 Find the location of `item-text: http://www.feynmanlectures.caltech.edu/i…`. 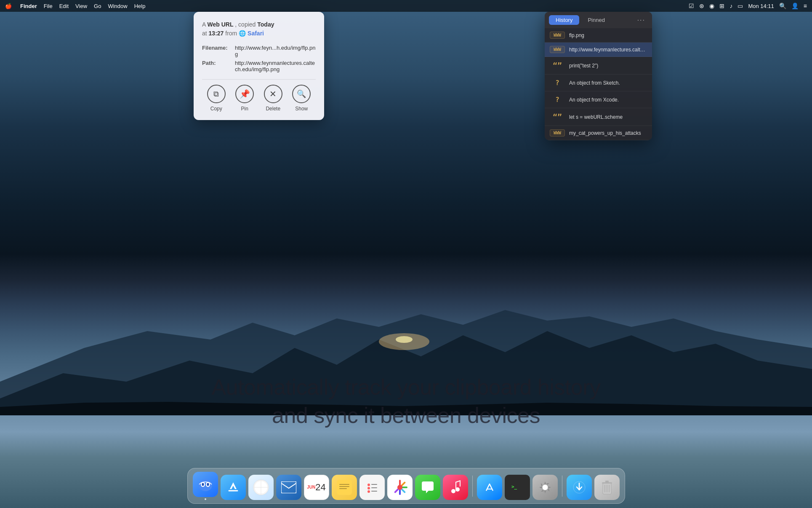

item-text: http://www.feynmanlectures.caltech.edu/i… is located at coordinates (608, 50).